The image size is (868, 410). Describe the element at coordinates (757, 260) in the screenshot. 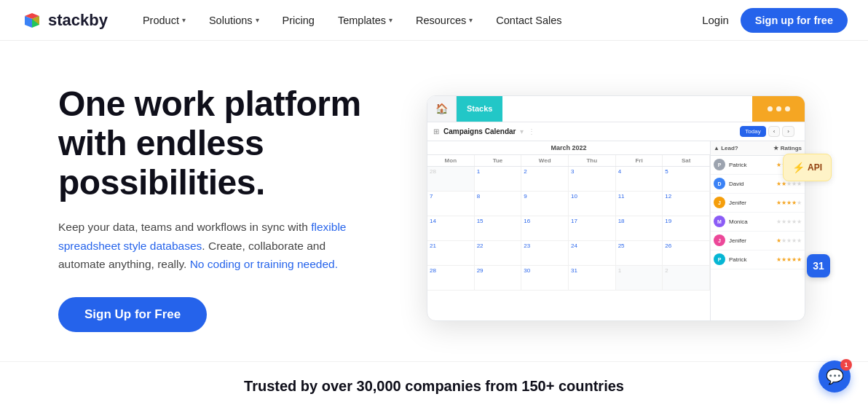

I see `side-row-patrick2: P Patrick ★★★★★` at that location.